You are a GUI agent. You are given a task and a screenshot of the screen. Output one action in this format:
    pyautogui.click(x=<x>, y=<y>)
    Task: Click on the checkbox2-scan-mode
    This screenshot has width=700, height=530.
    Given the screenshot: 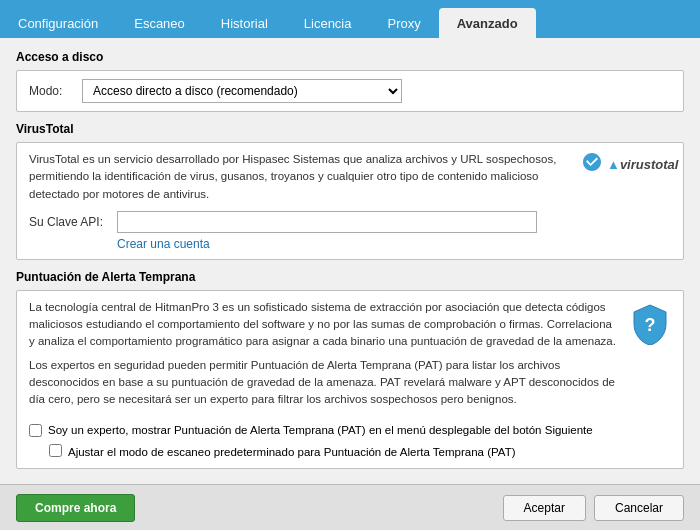 What is the action you would take?
    pyautogui.click(x=56, y=450)
    